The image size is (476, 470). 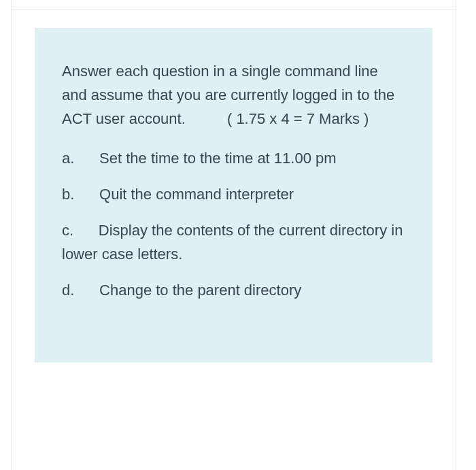 What do you see at coordinates (68, 158) in the screenshot?
I see `item-letter: a.` at bounding box center [68, 158].